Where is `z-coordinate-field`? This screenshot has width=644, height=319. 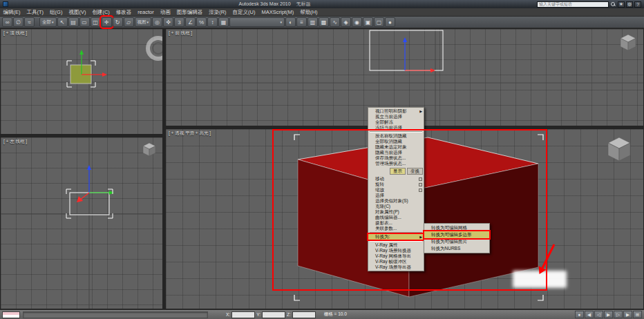 z-coordinate-field is located at coordinates (304, 315).